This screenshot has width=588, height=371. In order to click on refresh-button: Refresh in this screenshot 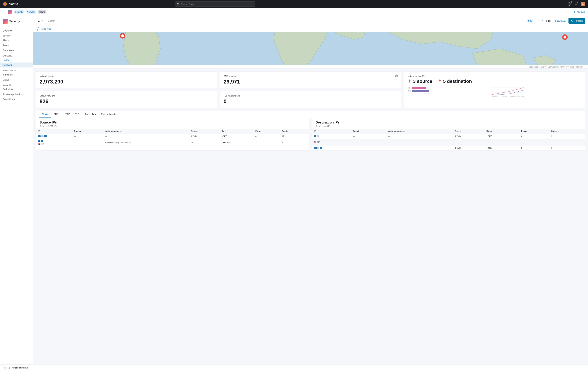, I will do `click(577, 21)`.